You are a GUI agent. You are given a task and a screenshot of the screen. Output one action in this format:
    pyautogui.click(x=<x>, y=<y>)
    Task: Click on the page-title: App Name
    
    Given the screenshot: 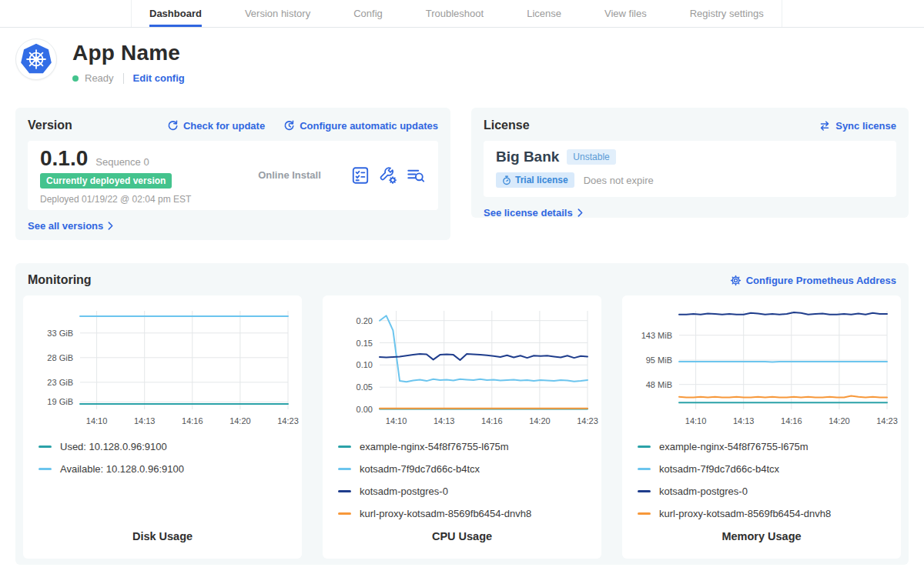 What is the action you would take?
    pyautogui.click(x=129, y=53)
    